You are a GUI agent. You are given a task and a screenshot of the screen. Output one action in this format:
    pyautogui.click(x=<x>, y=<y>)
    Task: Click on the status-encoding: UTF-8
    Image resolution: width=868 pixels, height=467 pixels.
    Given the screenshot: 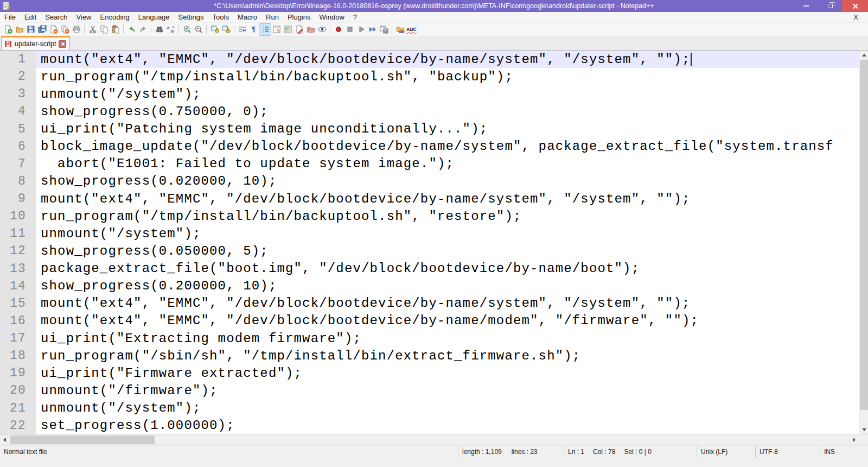 What is the action you would take?
    pyautogui.click(x=788, y=452)
    